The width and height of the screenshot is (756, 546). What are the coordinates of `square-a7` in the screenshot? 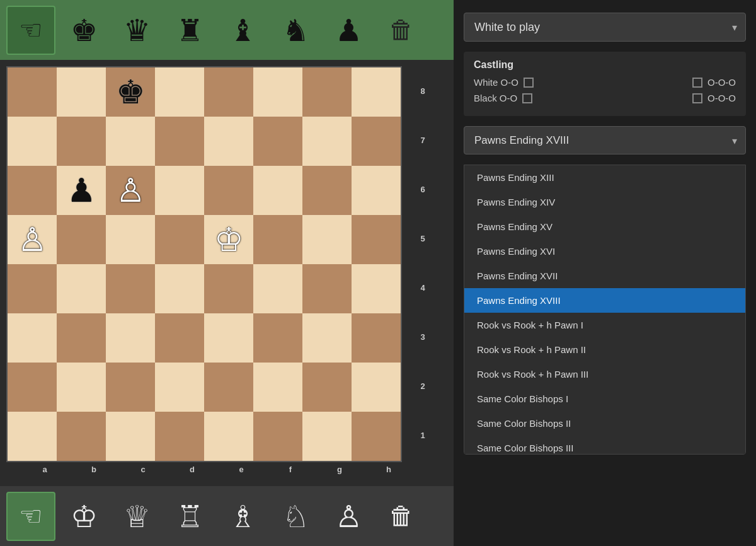 It's located at (32, 141).